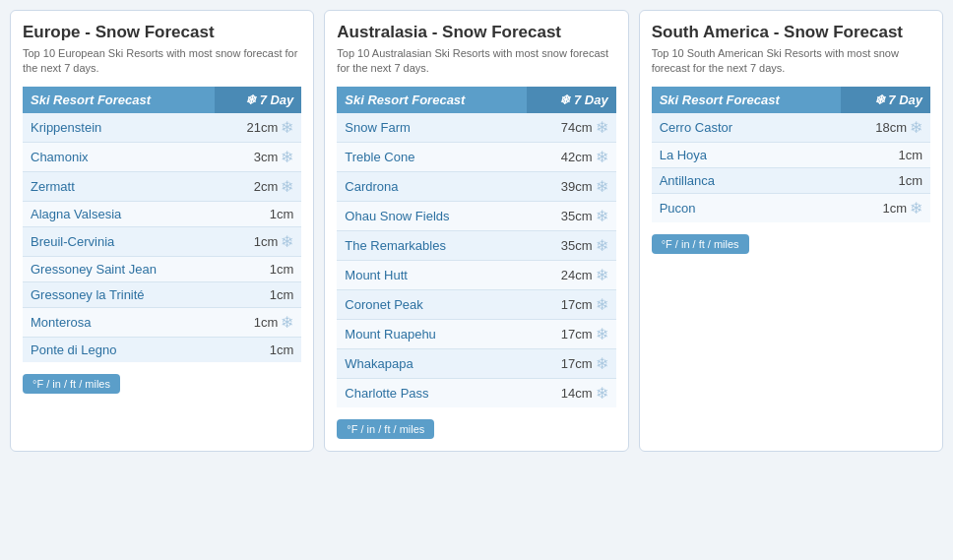 This screenshot has width=953, height=560. Describe the element at coordinates (53, 187) in the screenshot. I see `resort-name: Zermatt` at that location.